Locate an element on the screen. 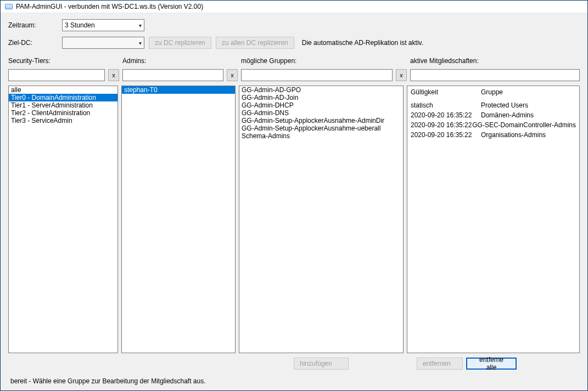 Image resolution: width=588 pixels, height=391 pixels. header-groups: mögliche Gruppen: is located at coordinates (323, 61).